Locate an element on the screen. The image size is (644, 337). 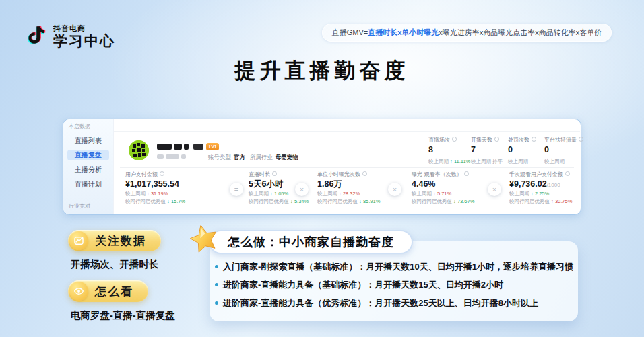
industry-label: 所属行业 is located at coordinates (261, 157).